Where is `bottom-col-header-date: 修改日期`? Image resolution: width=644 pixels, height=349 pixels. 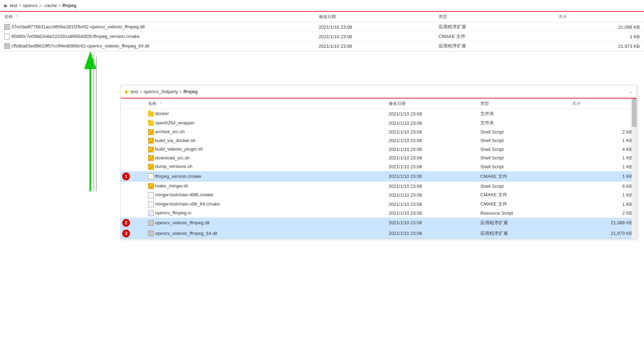
bottom-col-header-date: 修改日期 is located at coordinates (430, 104).